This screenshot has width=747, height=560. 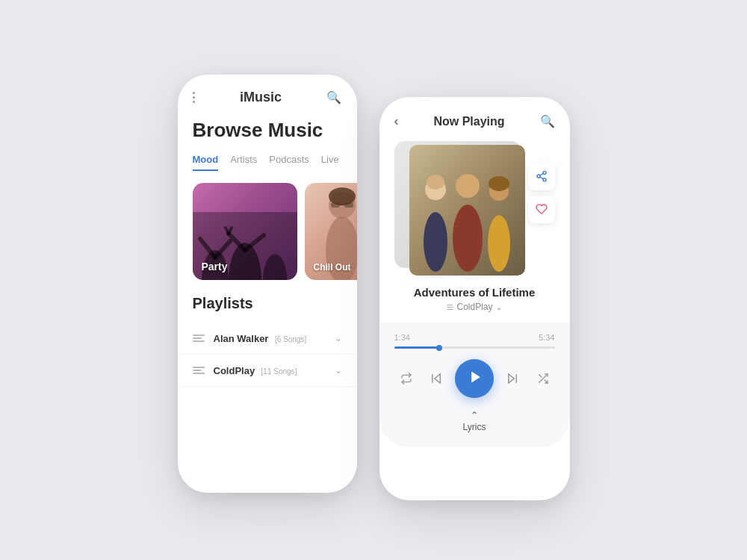 What do you see at coordinates (475, 307) in the screenshot?
I see `track-artist: ☰ ColdPlay ⌄` at bounding box center [475, 307].